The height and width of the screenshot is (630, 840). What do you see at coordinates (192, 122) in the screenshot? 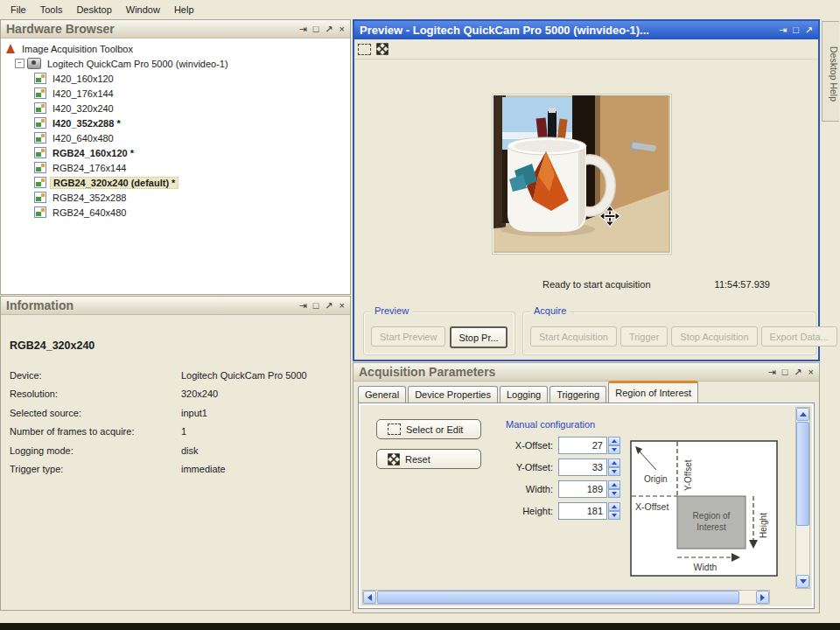
I see `tree-format-item: I420_352x288 *` at bounding box center [192, 122].